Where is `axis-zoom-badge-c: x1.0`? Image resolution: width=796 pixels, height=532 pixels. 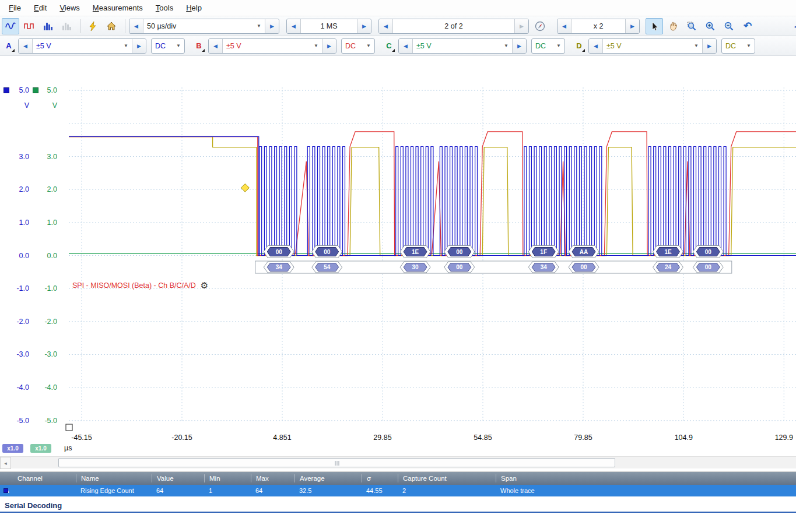 axis-zoom-badge-c: x1.0 is located at coordinates (41, 449).